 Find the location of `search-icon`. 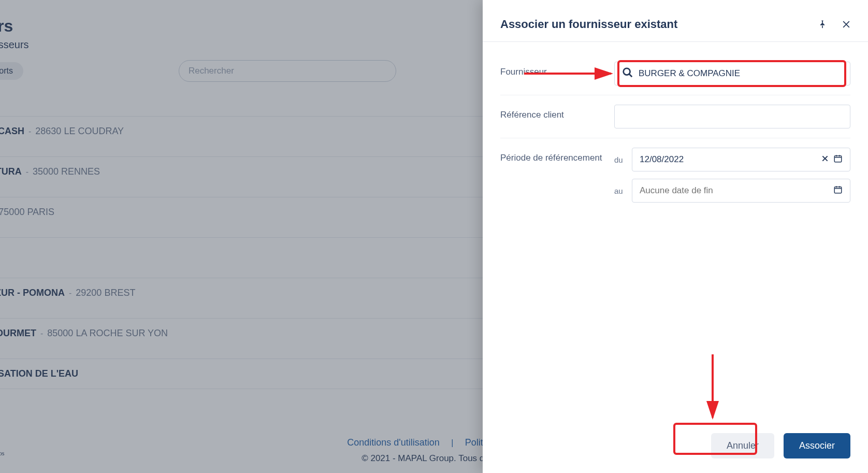

search-icon is located at coordinates (628, 74).